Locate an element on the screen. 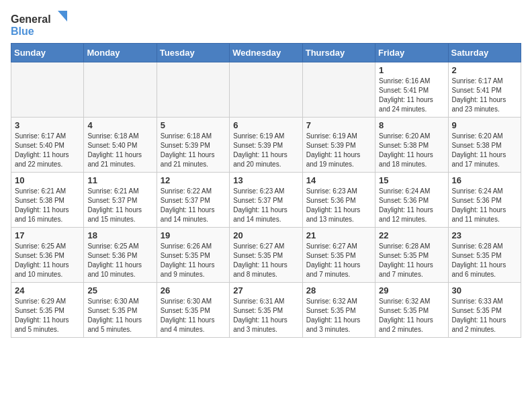 Image resolution: width=532 pixels, height=411 pixels. day-info: Sunrise: 6:26 AMSunset: 5:35 PMDaylight:… is located at coordinates (193, 261).